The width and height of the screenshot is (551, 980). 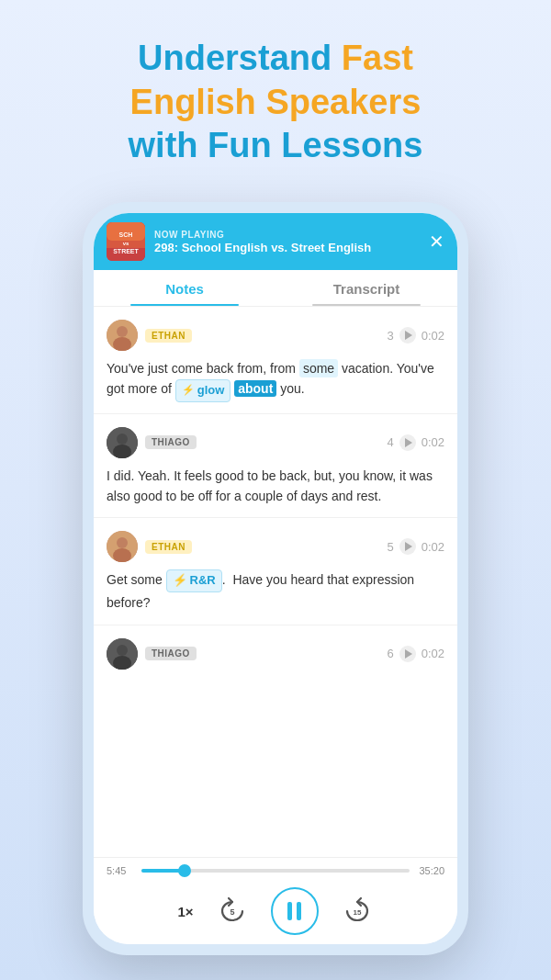 I want to click on progress-row: 5:45 35:20, so click(x=276, y=871).